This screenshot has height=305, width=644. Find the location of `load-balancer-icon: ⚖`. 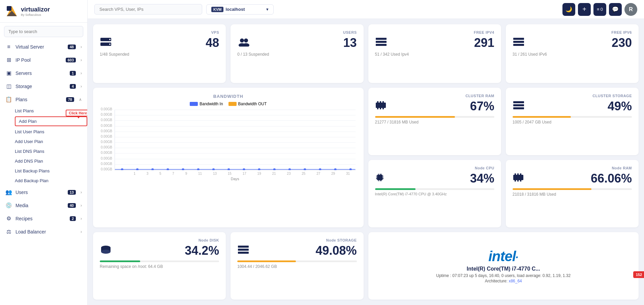

load-balancer-icon: ⚖ is located at coordinates (9, 231).